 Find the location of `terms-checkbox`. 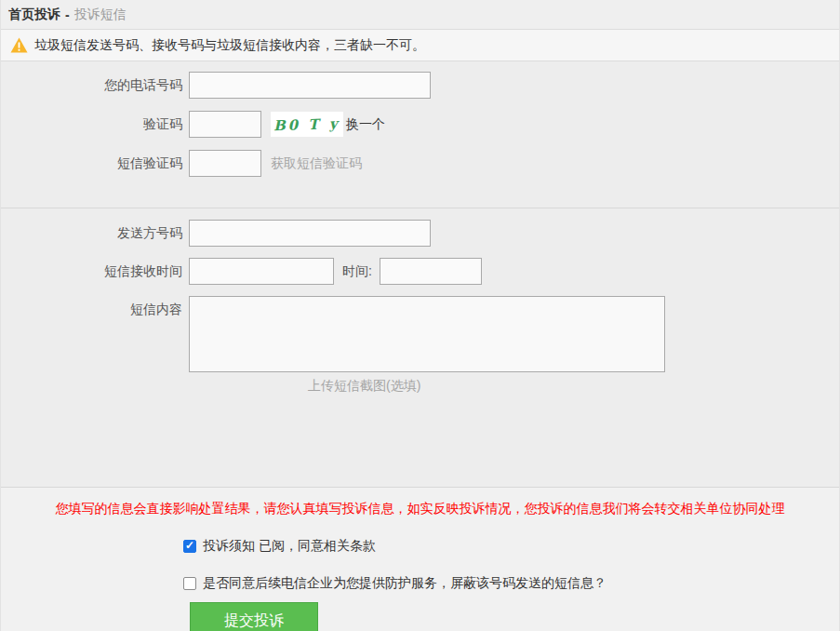

terms-checkbox is located at coordinates (190, 546).